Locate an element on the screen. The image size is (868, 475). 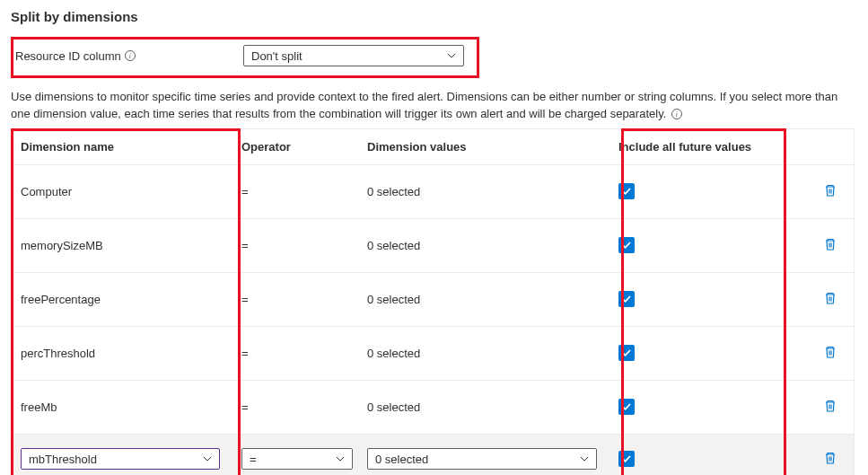
col-operator: Operator is located at coordinates (295, 147).